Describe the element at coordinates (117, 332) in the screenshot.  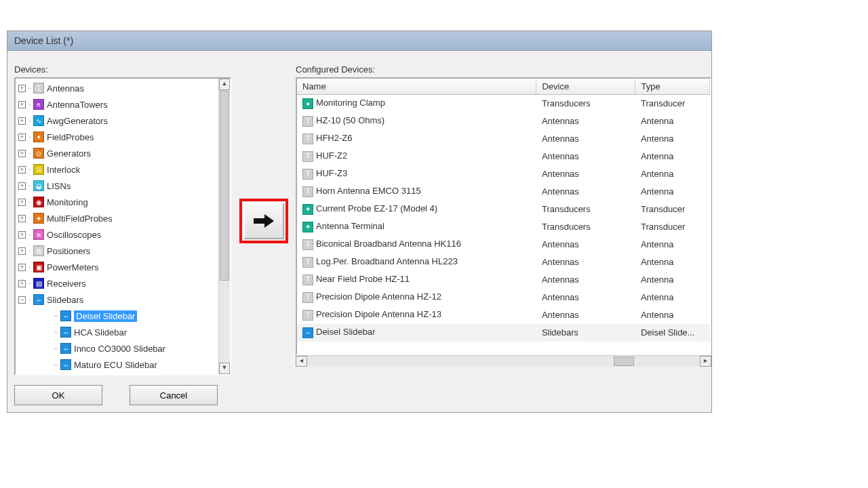
I see `tree-item: ↔HCA Slidebar` at that location.